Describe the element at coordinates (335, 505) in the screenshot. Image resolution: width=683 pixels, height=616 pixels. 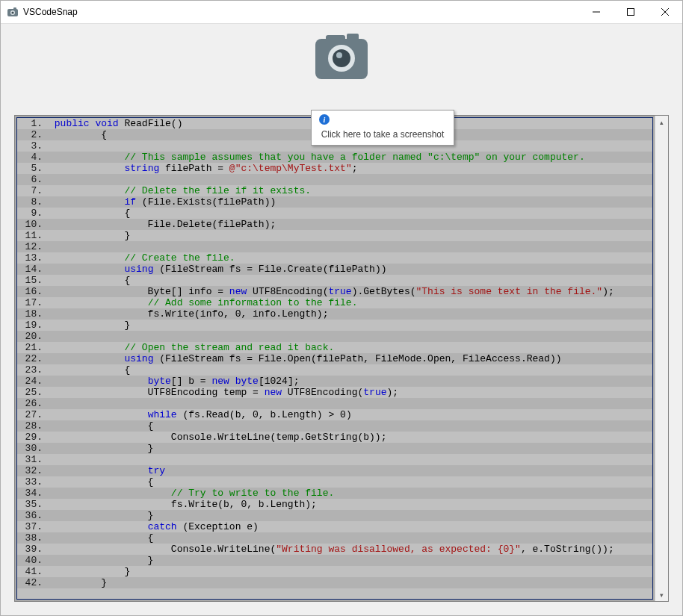
I see `code-line: 35. fs.Write(b, 0, b.Length);` at that location.